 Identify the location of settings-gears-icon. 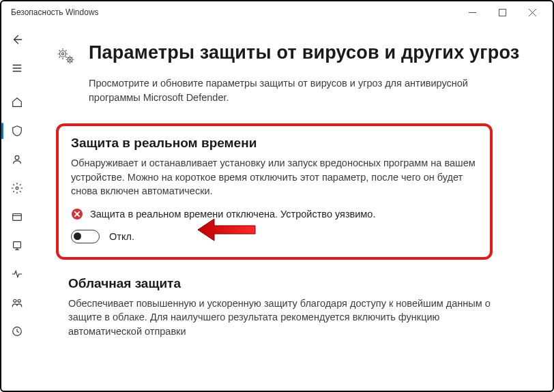
(65, 57).